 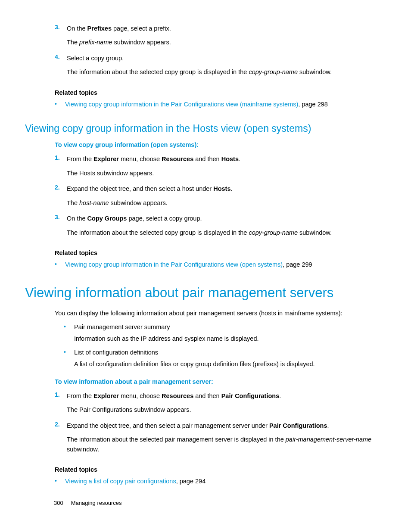 What do you see at coordinates (206, 439) in the screenshot?
I see `bottom-step-2: 2. Expand the object tree, and then sele…` at bounding box center [206, 439].